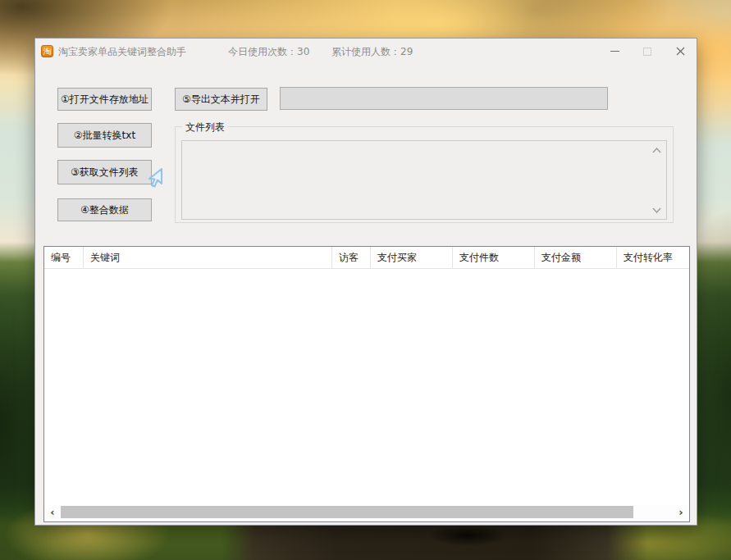 The image size is (731, 560). Describe the element at coordinates (372, 52) in the screenshot. I see `usage-total-label: 累计使用人数：29` at that location.